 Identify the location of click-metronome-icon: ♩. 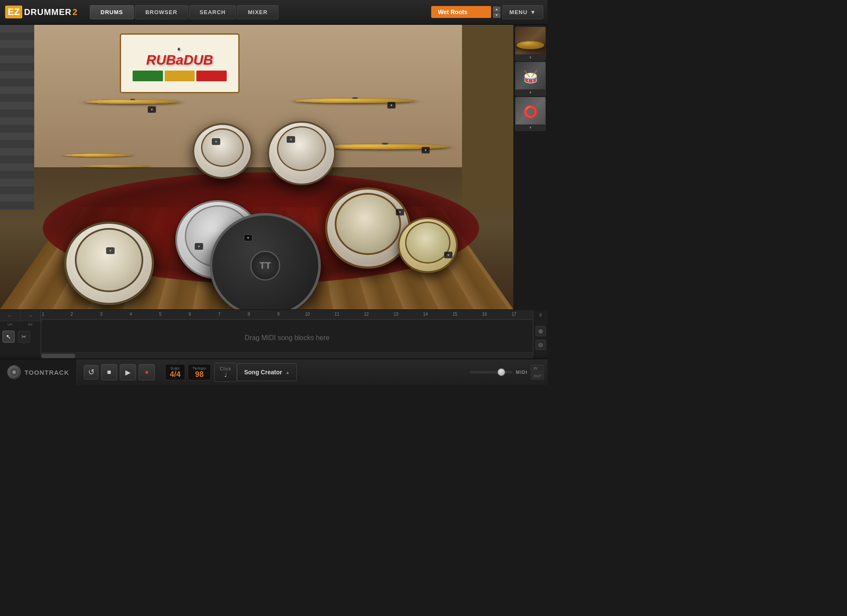
(226, 375).